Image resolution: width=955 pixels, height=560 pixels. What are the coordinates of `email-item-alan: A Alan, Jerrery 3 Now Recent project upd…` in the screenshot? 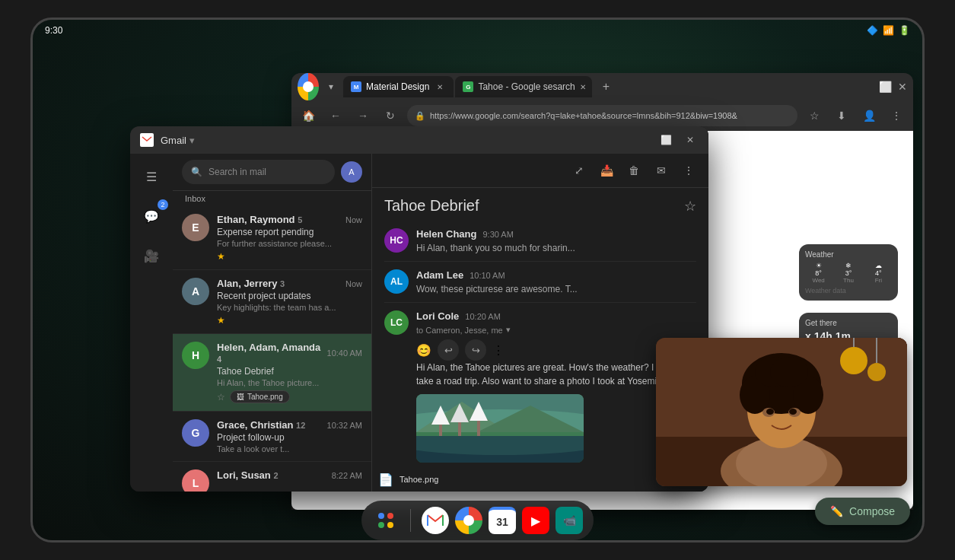 It's located at (272, 302).